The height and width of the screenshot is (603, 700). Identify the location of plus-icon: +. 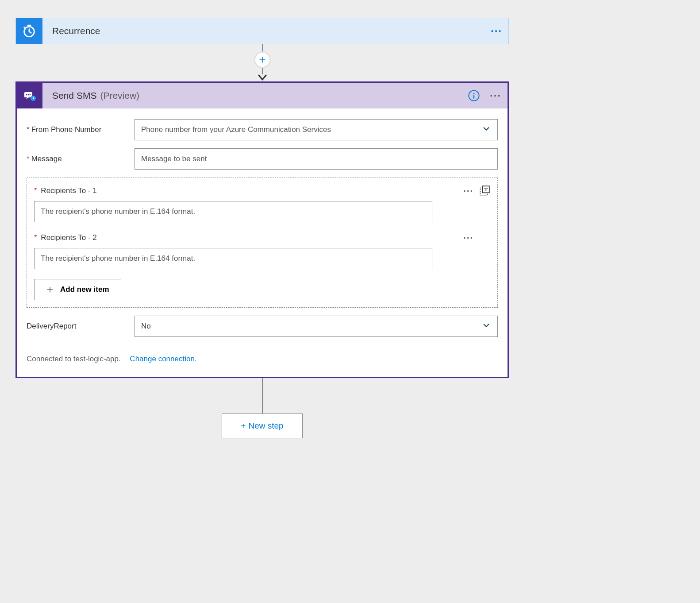
(243, 426).